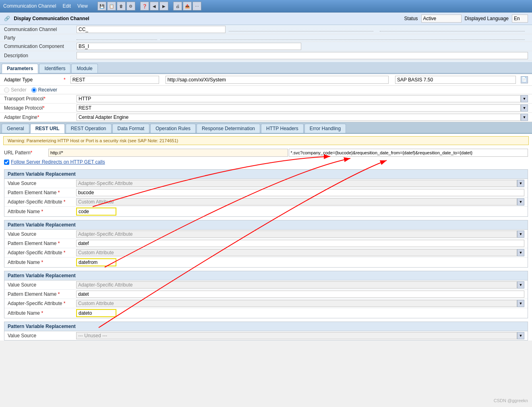 This screenshot has height=407, width=532. Describe the element at coordinates (266, 153) in the screenshot. I see `url-pattern-row: URL Pattern*` at that location.